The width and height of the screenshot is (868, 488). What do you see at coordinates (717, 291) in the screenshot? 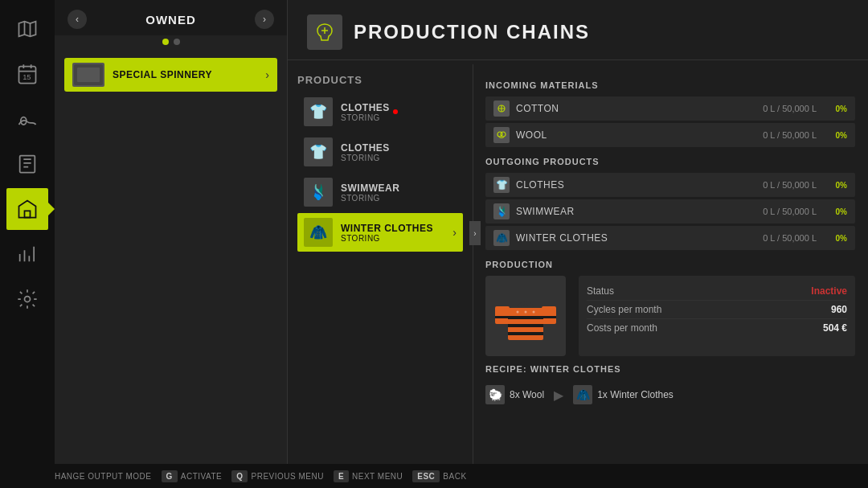
I see `stat-status: Status Inactive` at bounding box center [717, 291].